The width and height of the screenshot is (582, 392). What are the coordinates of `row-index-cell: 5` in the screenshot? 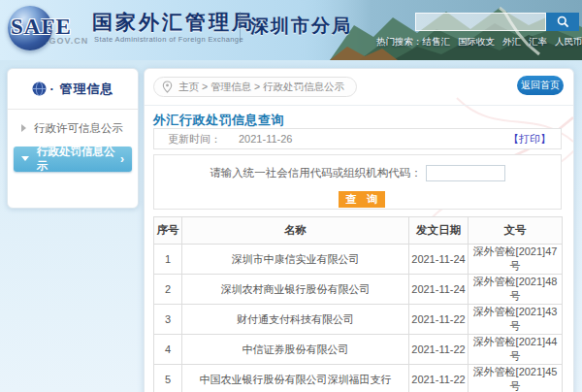 It's located at (169, 378).